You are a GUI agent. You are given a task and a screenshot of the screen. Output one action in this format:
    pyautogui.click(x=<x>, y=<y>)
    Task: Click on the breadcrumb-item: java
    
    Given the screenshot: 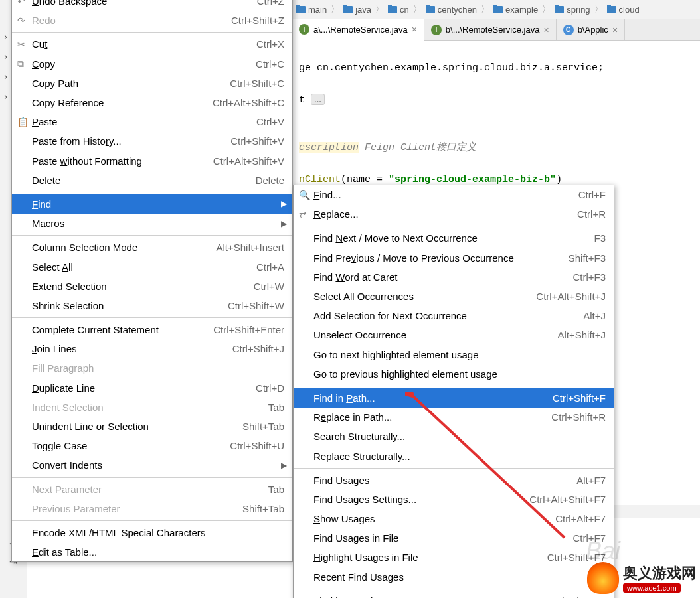 What is the action you would take?
    pyautogui.click(x=357, y=9)
    